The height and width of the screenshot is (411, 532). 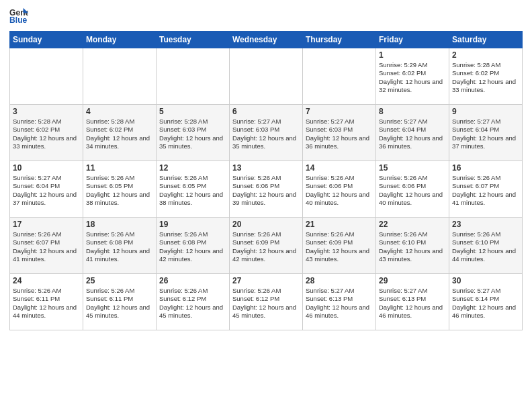 What do you see at coordinates (193, 133) in the screenshot?
I see `calendar-cell: 5Sunrise: 5:28 AMSunset: 6:03 PMDaylight…` at bounding box center [193, 133].